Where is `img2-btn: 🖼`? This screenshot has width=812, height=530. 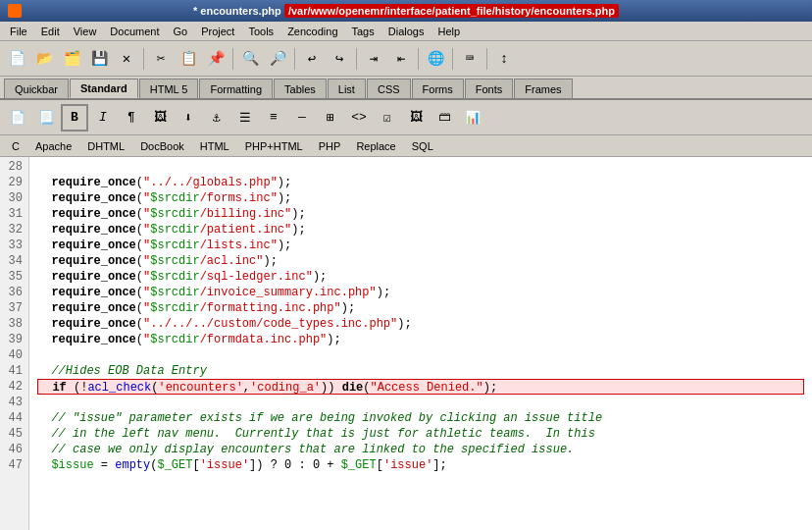
img2-btn: 🖼 is located at coordinates (416, 118).